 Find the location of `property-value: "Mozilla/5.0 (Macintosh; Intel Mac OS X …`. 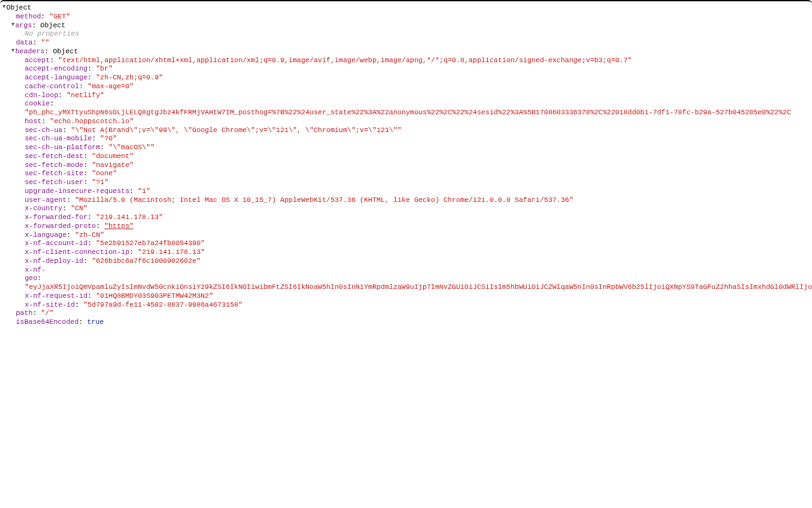

property-value: "Mozilla/5.0 (Macintosh; Intel Mac OS X … is located at coordinates (324, 200).